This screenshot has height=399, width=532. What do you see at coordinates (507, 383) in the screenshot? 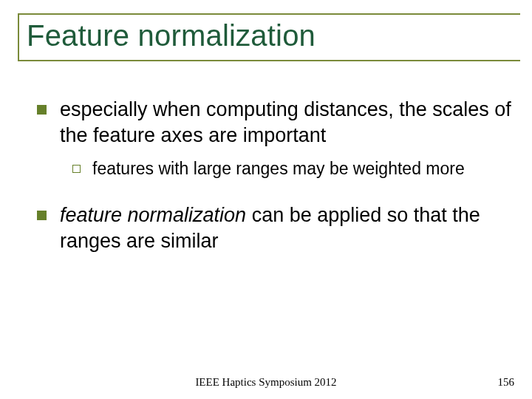
I see `page-number: 156` at bounding box center [507, 383].